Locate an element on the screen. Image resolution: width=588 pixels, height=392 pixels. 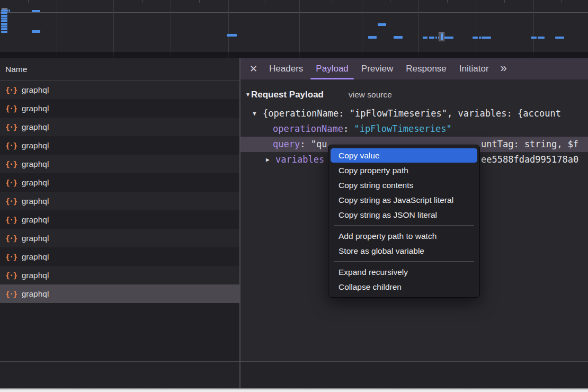
tab-response: Response is located at coordinates (426, 69).